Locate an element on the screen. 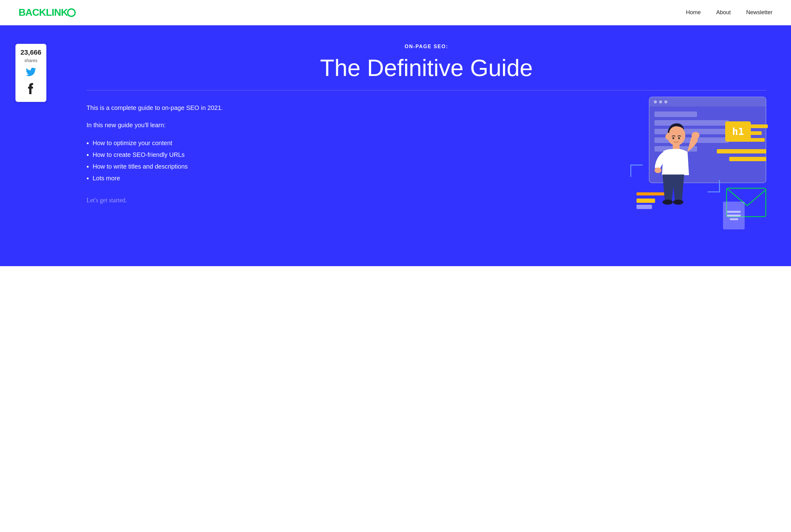 Image resolution: width=791 pixels, height=532 pixels. hero-cta: Let's get started. is located at coordinates (167, 200).